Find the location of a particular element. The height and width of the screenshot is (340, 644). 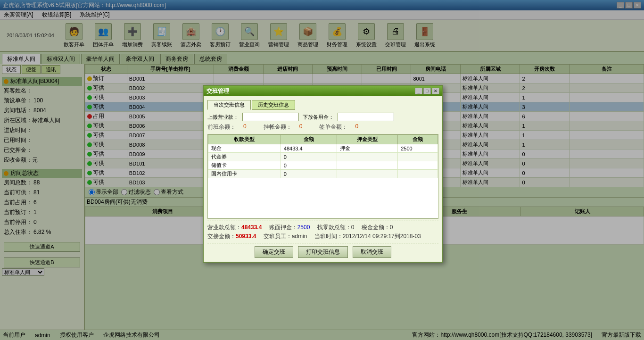

time-label: 当班时间： is located at coordinates (329, 236).